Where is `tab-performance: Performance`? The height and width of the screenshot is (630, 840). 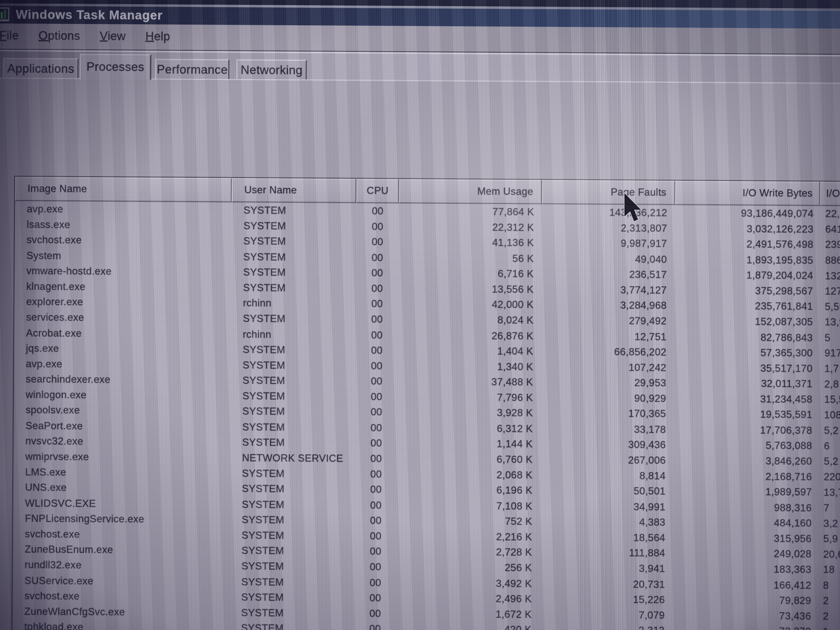 tab-performance: Performance is located at coordinates (192, 69).